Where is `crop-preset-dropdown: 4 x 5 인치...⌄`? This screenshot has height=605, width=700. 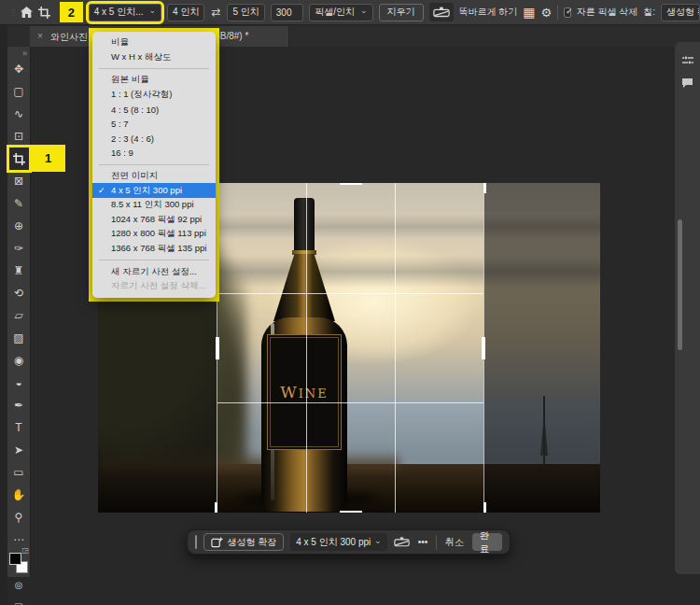 crop-preset-dropdown: 4 x 5 인치...⌄ is located at coordinates (125, 13).